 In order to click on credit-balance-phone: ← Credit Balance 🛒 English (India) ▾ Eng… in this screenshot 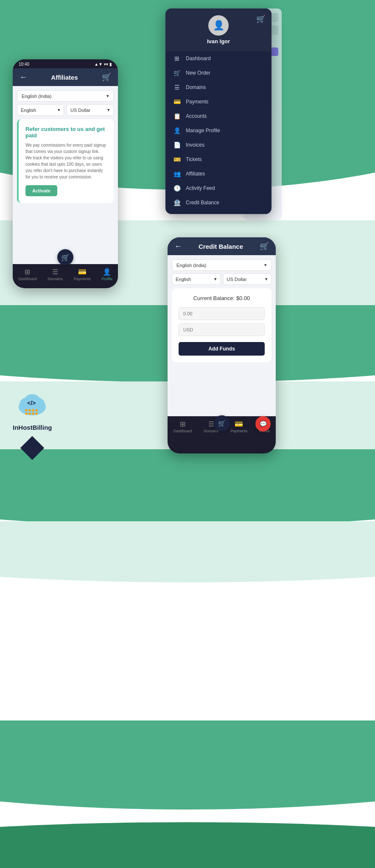, I will do `click(221, 345)`.